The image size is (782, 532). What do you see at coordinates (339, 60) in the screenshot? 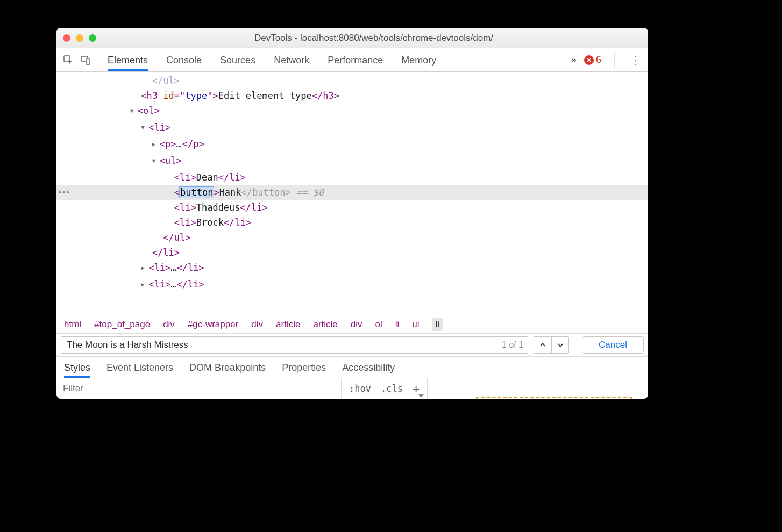
I see `panel-tabs: Elements Console Sources Network Perform…` at bounding box center [339, 60].